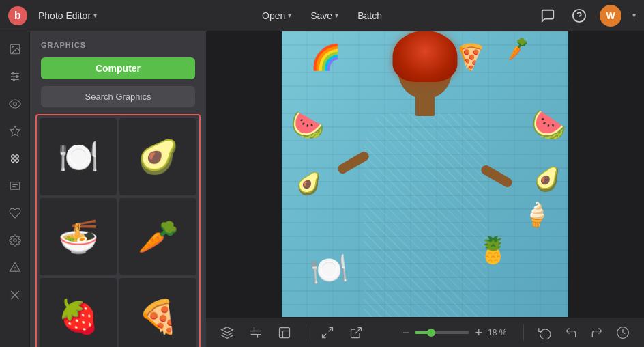 This screenshot has width=644, height=347. What do you see at coordinates (78, 157) in the screenshot?
I see `graphic-item-0: 🍽️` at bounding box center [78, 157].